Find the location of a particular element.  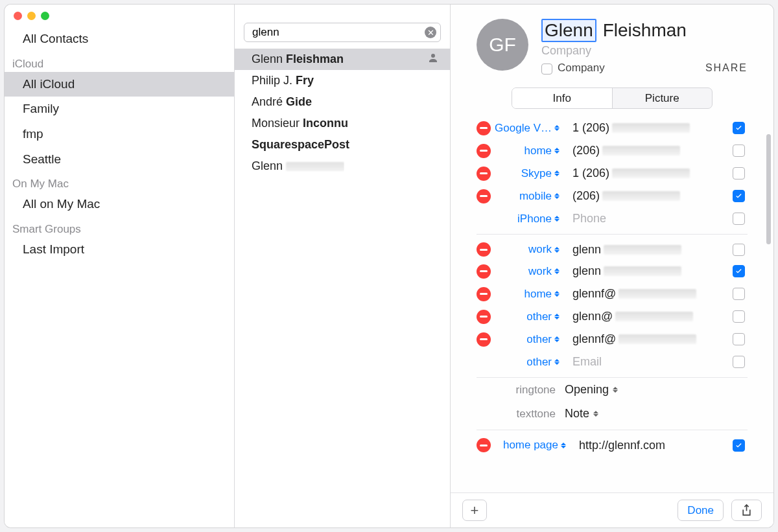

field-label-select: mobile is located at coordinates (530, 196).